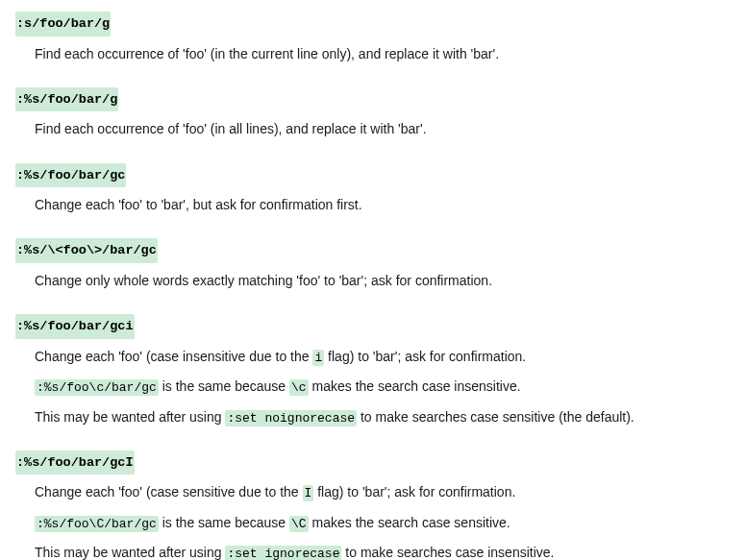  What do you see at coordinates (383, 357) in the screenshot?
I see `description-line: Change each 'foo' (case insensitive due …` at bounding box center [383, 357].